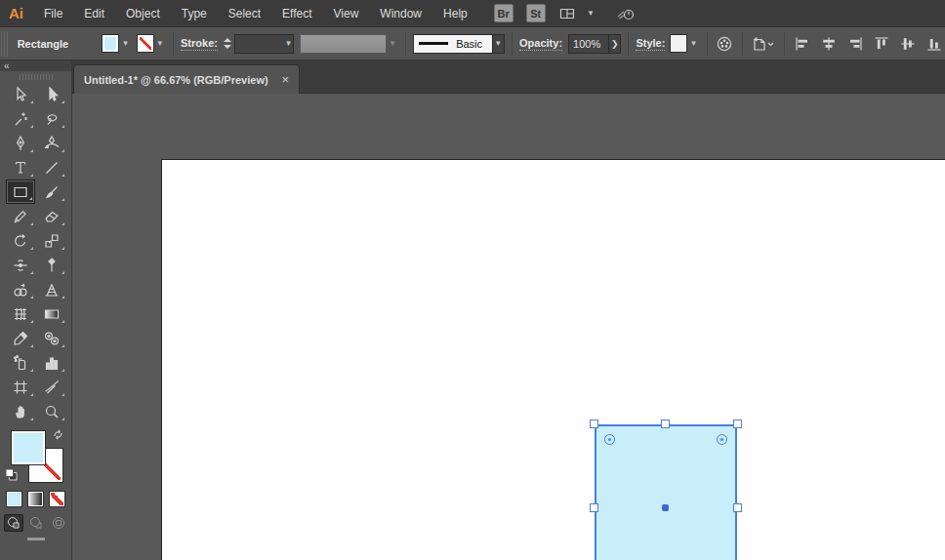  What do you see at coordinates (36, 539) in the screenshot?
I see `panel-resize-grip` at bounding box center [36, 539].